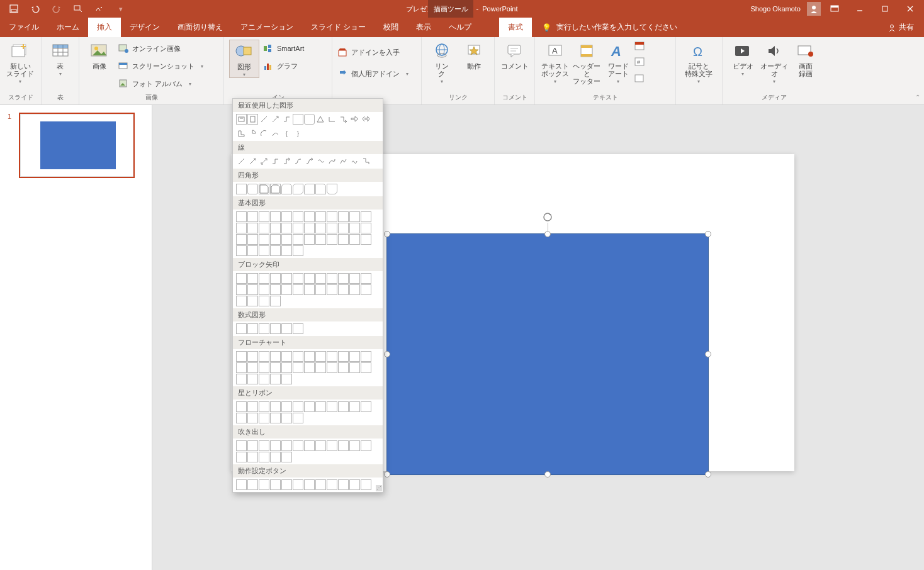  I want to click on save-button, so click(14, 9).